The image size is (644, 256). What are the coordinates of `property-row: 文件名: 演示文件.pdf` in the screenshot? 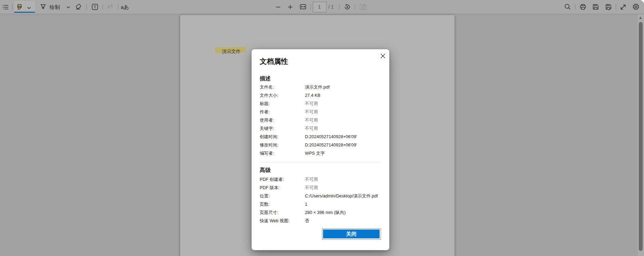 It's located at (320, 87).